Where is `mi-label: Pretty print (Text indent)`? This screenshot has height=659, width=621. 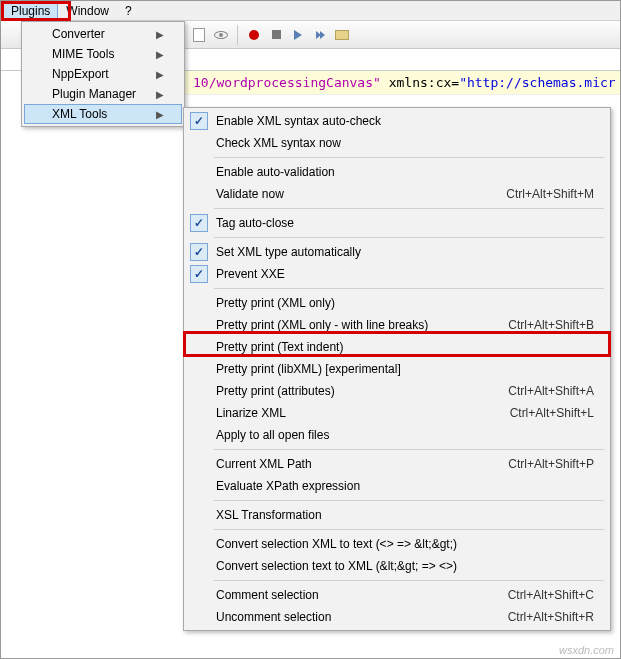
mi-label: Pretty print (Text indent) is located at coordinates (280, 347).